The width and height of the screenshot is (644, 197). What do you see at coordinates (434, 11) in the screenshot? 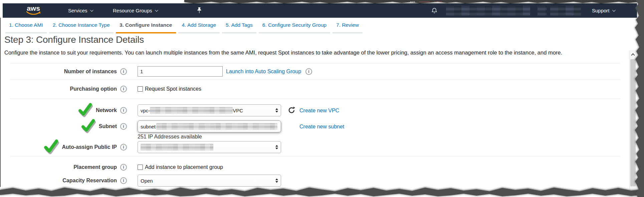
I see `notifications-bell-icon` at bounding box center [434, 11].